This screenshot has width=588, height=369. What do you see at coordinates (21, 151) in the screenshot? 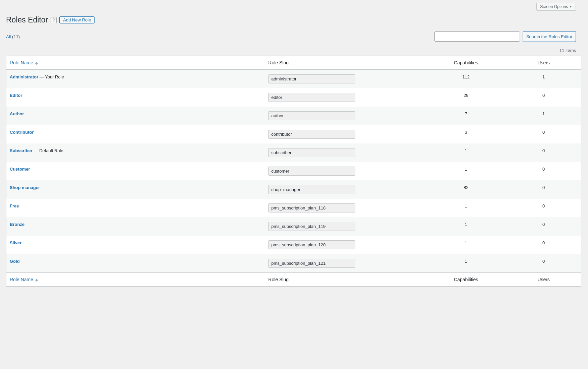
I see `role-name-link: Subscriber` at bounding box center [21, 151].